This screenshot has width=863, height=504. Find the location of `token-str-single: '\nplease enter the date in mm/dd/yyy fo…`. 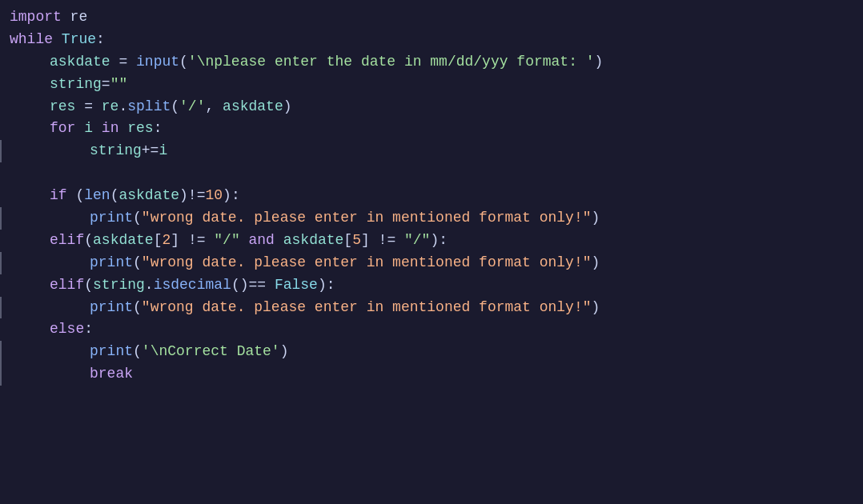

token-str-single: '\nplease enter the date in mm/dd/yyy fo… is located at coordinates (391, 62).